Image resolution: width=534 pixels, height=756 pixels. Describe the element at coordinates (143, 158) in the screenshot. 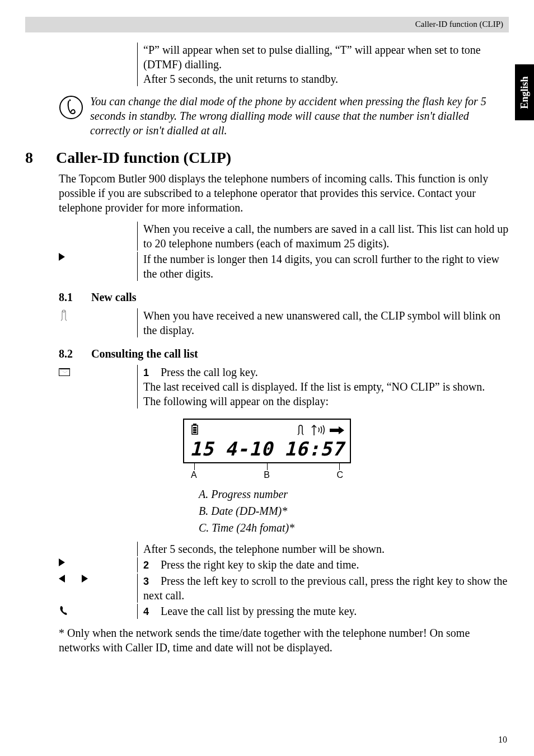

I see `section-8-title: Caller-ID function (CLIP)` at that location.